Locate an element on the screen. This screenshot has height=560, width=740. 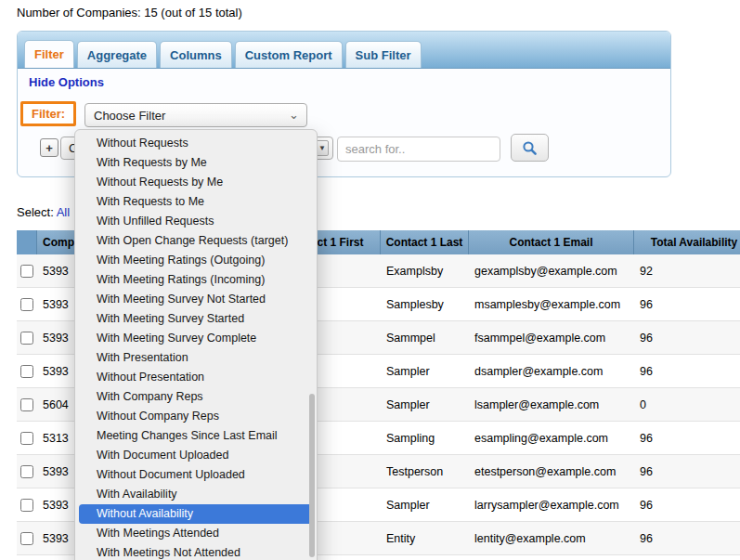
last-name-cell: Samplesby is located at coordinates (425, 305).